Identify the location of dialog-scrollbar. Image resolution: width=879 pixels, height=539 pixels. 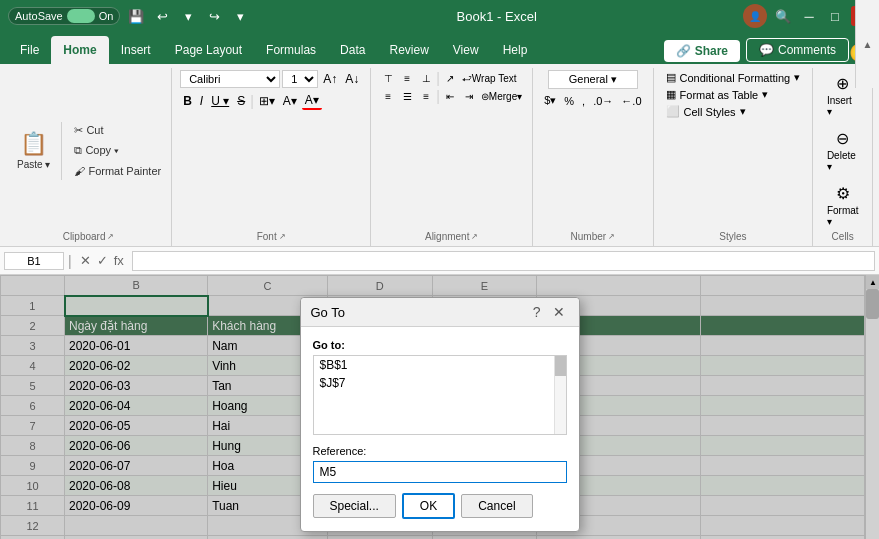
(560, 395).